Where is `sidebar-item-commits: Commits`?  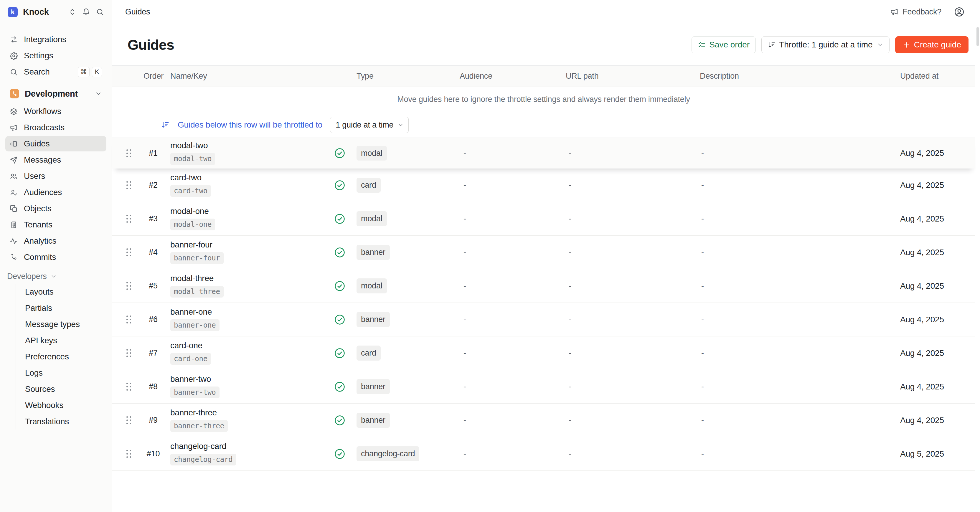
sidebar-item-commits: Commits is located at coordinates (56, 257).